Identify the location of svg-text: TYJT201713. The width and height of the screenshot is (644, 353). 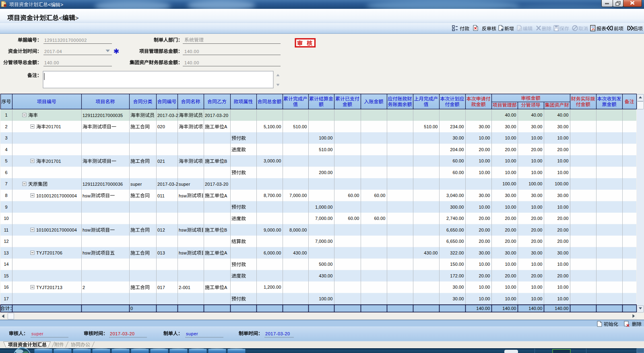
(49, 287).